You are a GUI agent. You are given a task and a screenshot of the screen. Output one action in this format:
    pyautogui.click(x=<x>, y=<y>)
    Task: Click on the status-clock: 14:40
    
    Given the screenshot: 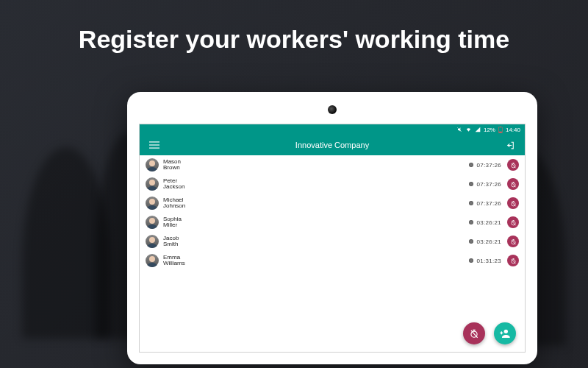 What is the action you would take?
    pyautogui.click(x=513, y=130)
    